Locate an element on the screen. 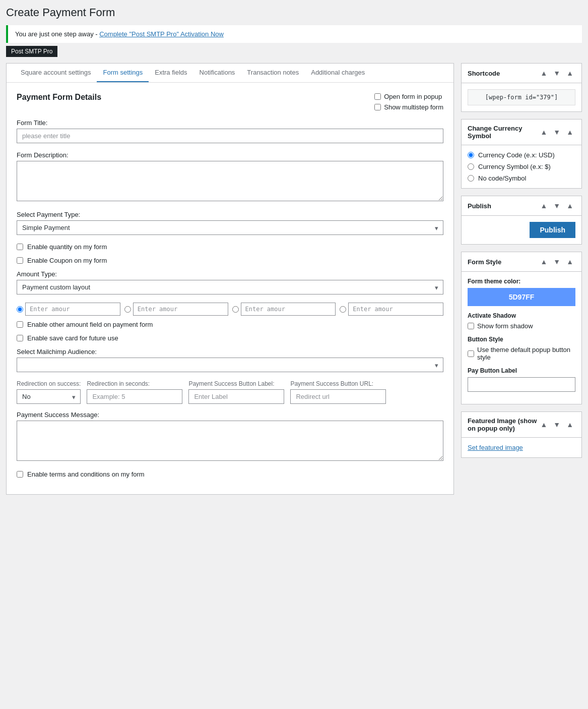 The height and width of the screenshot is (709, 588). show-shadow-label: Show form shadow is located at coordinates (521, 326).